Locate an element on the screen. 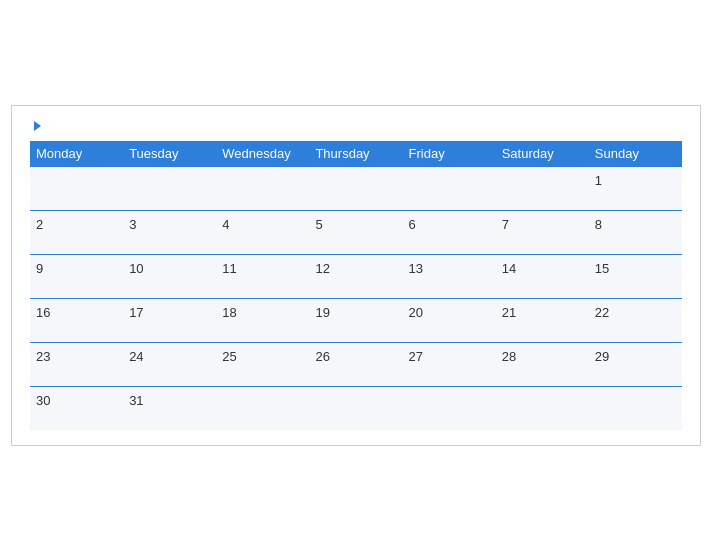  calendar-day: 4 is located at coordinates (262, 232).